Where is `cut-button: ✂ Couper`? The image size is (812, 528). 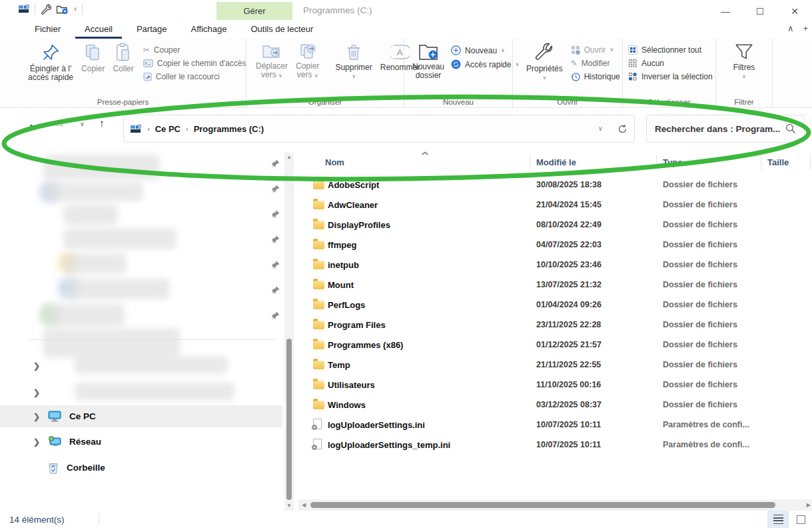
cut-button: ✂ Couper is located at coordinates (195, 50).